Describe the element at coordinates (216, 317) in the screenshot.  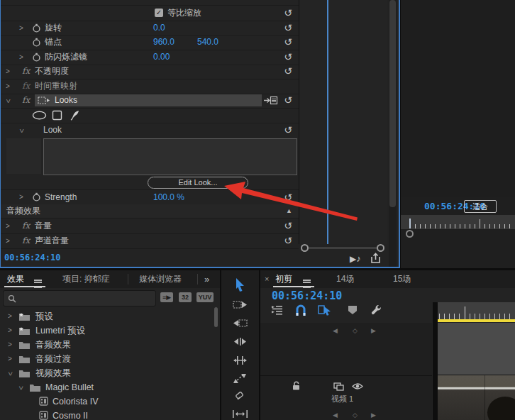
I see `effects-panel-scrollbar` at that location.